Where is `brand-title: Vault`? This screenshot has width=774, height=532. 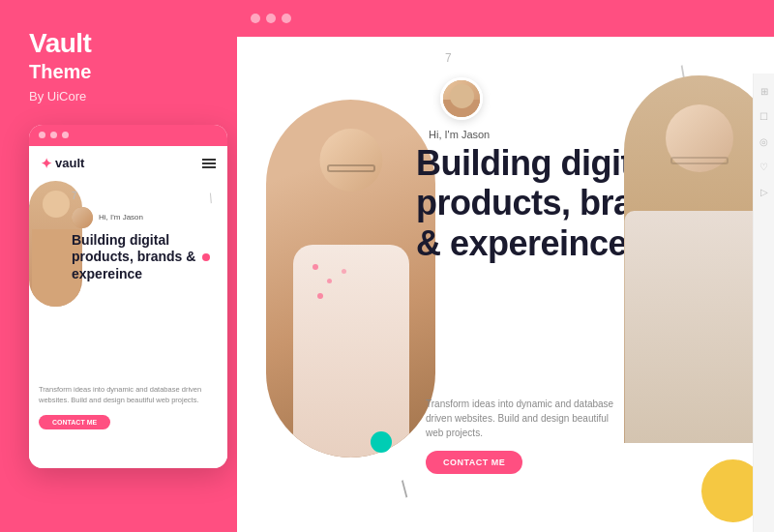 brand-title: Vault is located at coordinates (60, 44).